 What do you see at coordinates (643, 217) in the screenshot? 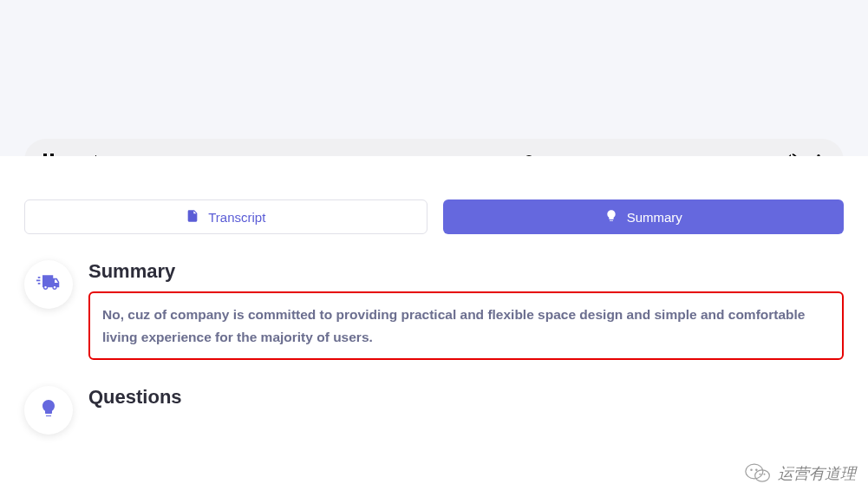
I see `tab-summary: Summary` at bounding box center [643, 217].